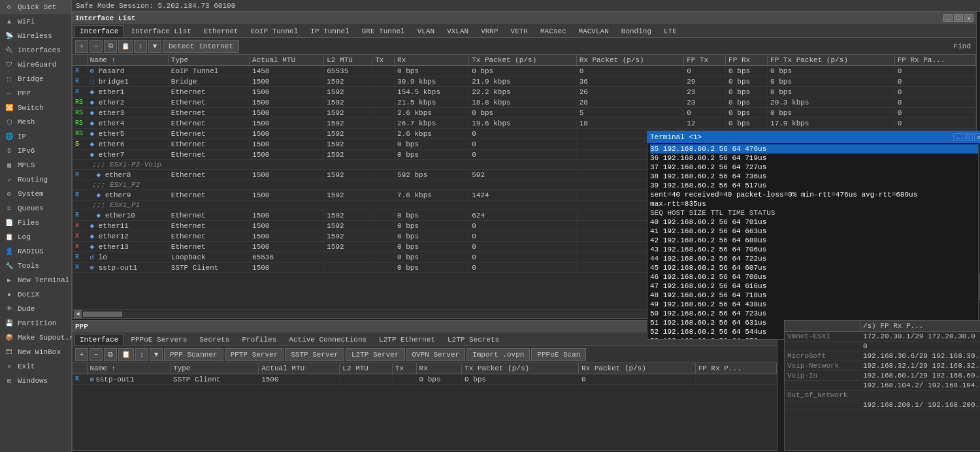  What do you see at coordinates (274, 31) in the screenshot?
I see `tab-eoip-tunnel: EoIP Tunnel` at bounding box center [274, 31].